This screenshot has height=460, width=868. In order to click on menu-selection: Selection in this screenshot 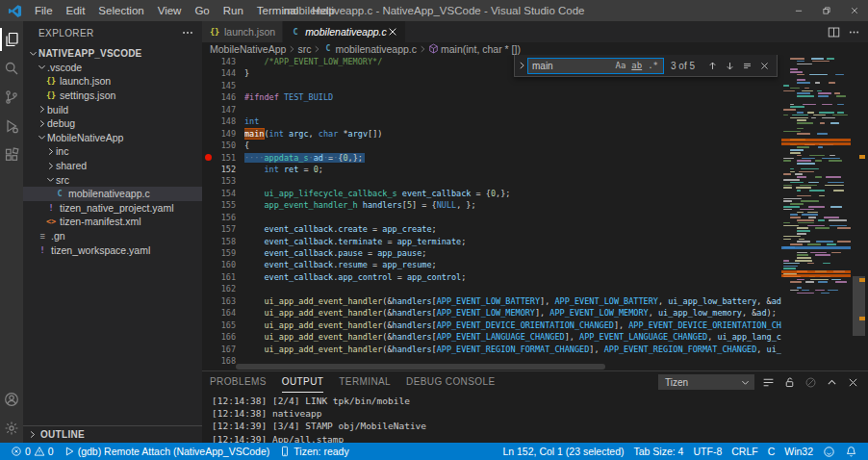, I will do `click(121, 11)`.